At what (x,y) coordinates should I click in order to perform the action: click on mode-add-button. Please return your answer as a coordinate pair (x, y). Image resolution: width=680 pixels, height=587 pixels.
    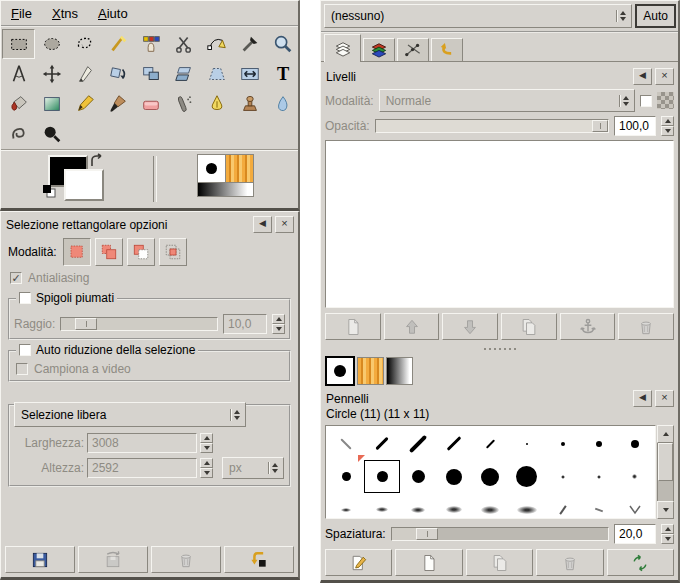
    Looking at the image, I should click on (109, 252).